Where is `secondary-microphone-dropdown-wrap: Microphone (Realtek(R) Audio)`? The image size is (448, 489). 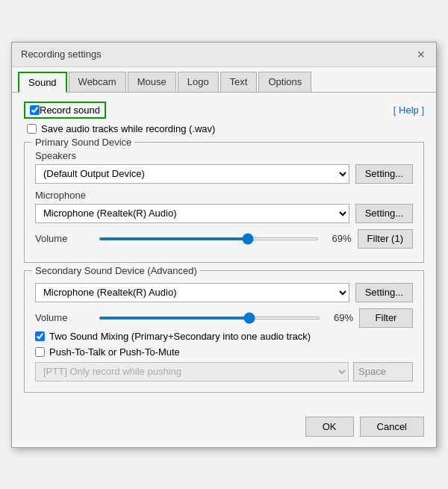 secondary-microphone-dropdown-wrap: Microphone (Realtek(R) Audio) is located at coordinates (193, 293).